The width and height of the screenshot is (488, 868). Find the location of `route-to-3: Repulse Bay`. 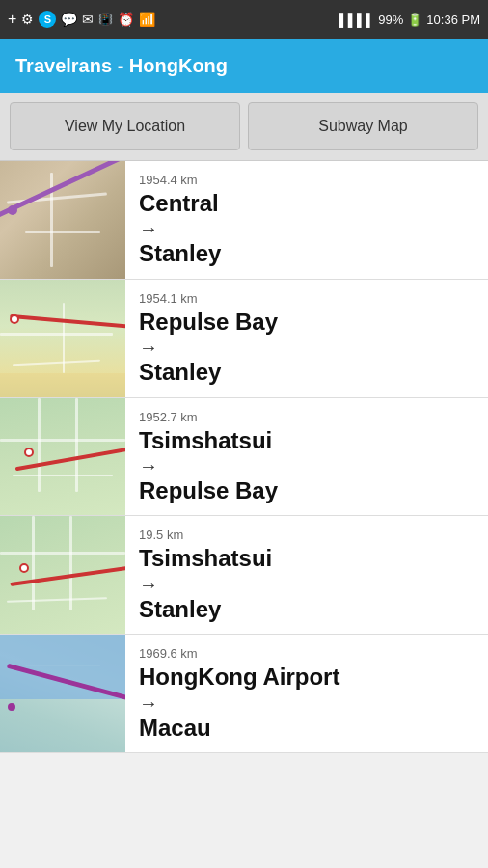

route-to-3: Repulse Bay is located at coordinates (307, 491).